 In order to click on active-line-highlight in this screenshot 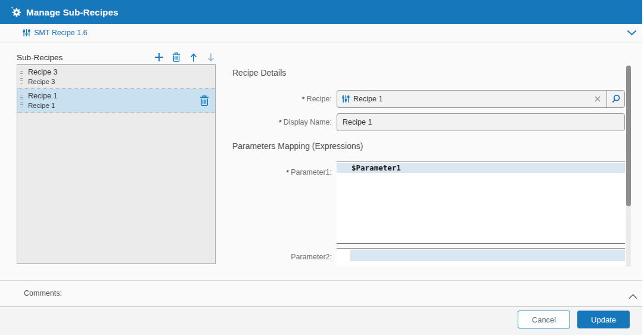, I will do `click(487, 255)`.